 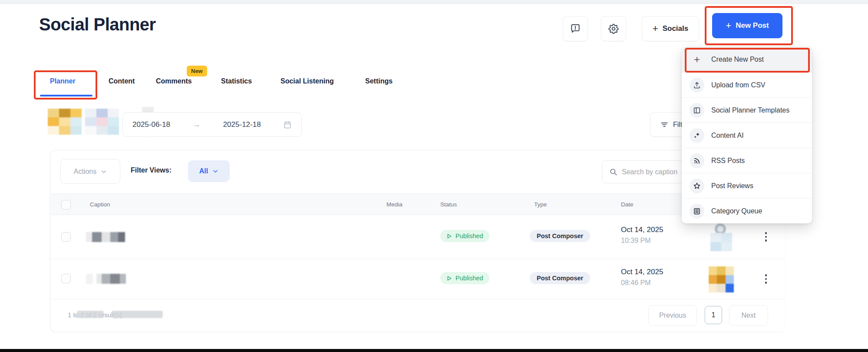 What do you see at coordinates (747, 211) in the screenshot?
I see `menu-item-category-queue: Category Queue` at bounding box center [747, 211].